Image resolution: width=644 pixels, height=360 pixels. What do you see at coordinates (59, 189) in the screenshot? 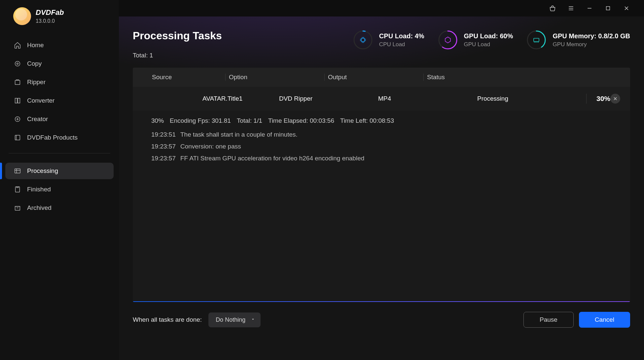
I see `sidebar-item-finished: Finished` at bounding box center [59, 189].